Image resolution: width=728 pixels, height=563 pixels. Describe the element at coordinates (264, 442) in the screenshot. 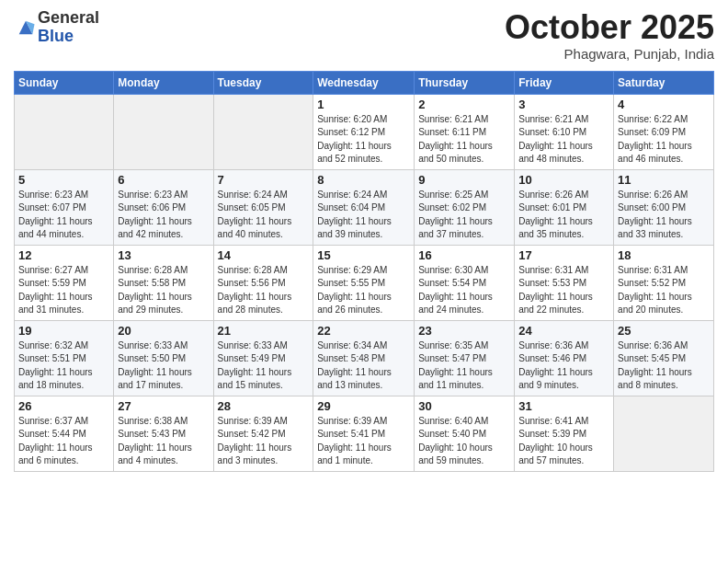

I see `day-info: Sunrise: 6:39 AMSunset: 5:42 PMDaylight:…` at that location.